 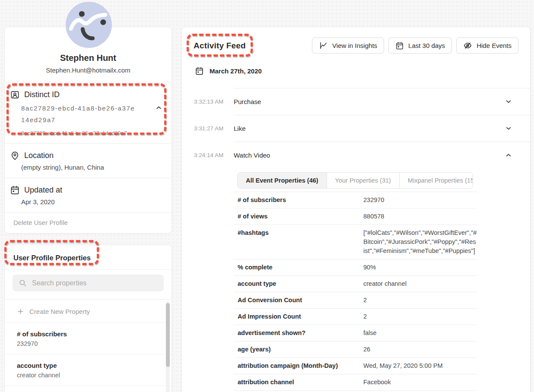 What do you see at coordinates (21, 312) in the screenshot?
I see `plus-icon` at bounding box center [21, 312].